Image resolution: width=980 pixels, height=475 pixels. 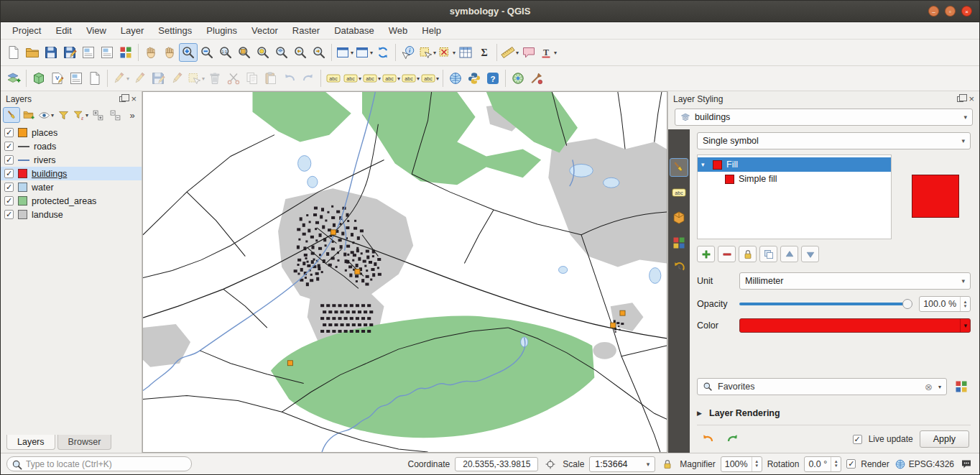 I want to click on layer-labeling-icon, so click(x=333, y=78).